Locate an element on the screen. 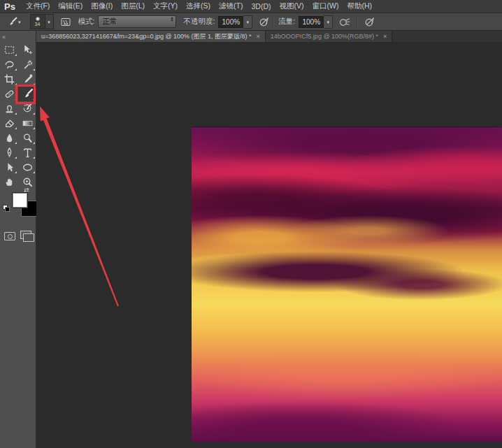 The width and height of the screenshot is (502, 448). menu-window: 窗口(W) is located at coordinates (326, 6).